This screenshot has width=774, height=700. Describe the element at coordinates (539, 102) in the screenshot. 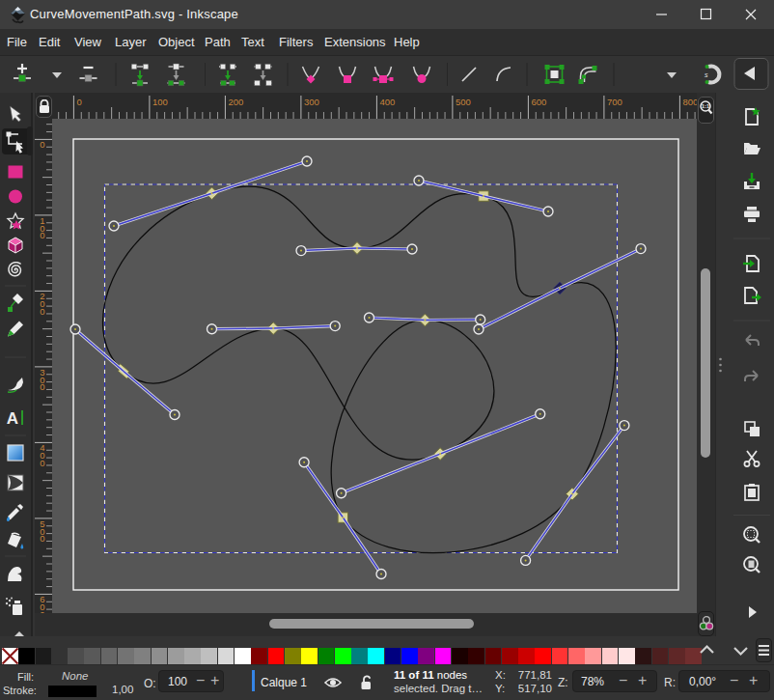

I see `svg-text: 600` at that location.